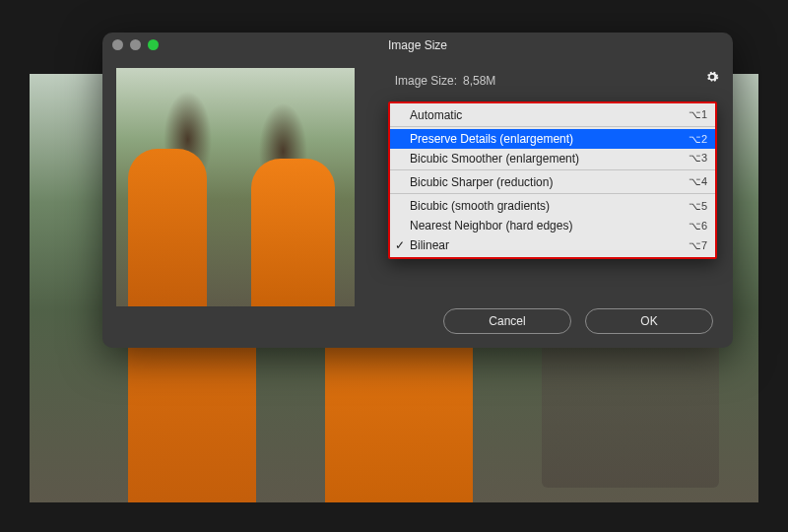 This screenshot has width=788, height=532. Describe the element at coordinates (649, 321) in the screenshot. I see `ok-button: OK` at that location.